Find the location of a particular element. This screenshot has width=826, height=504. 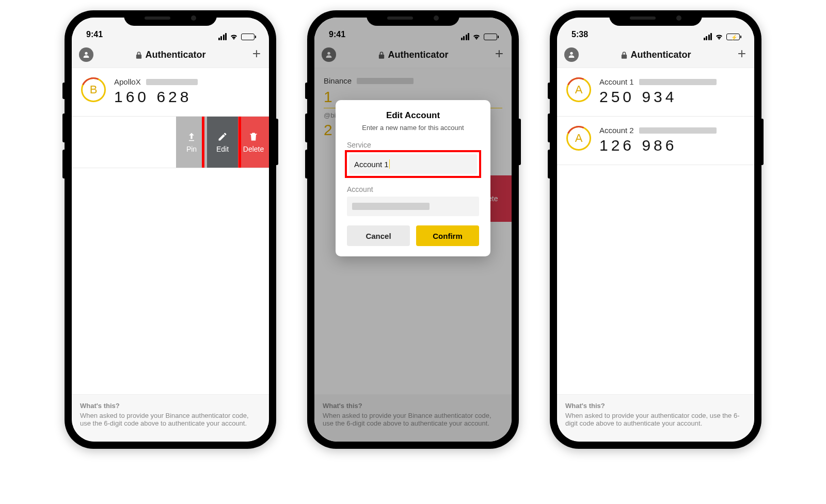

edit-label: Edit is located at coordinates (223, 149).